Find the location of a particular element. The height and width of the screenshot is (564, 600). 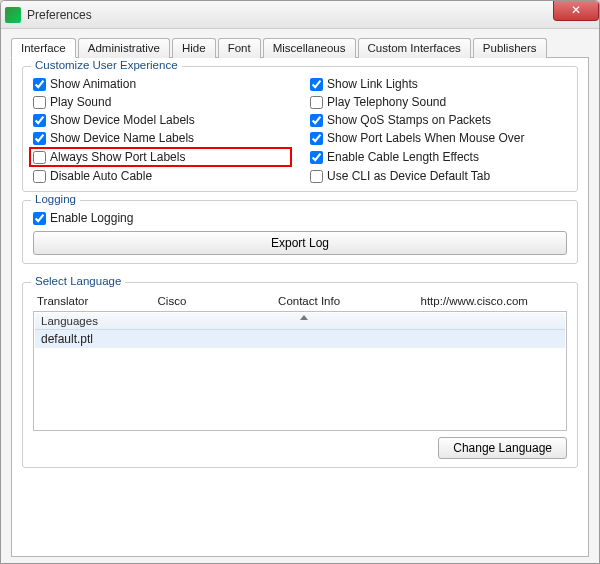

tab-custom-interfaces: Custom Interfaces is located at coordinates (414, 48).